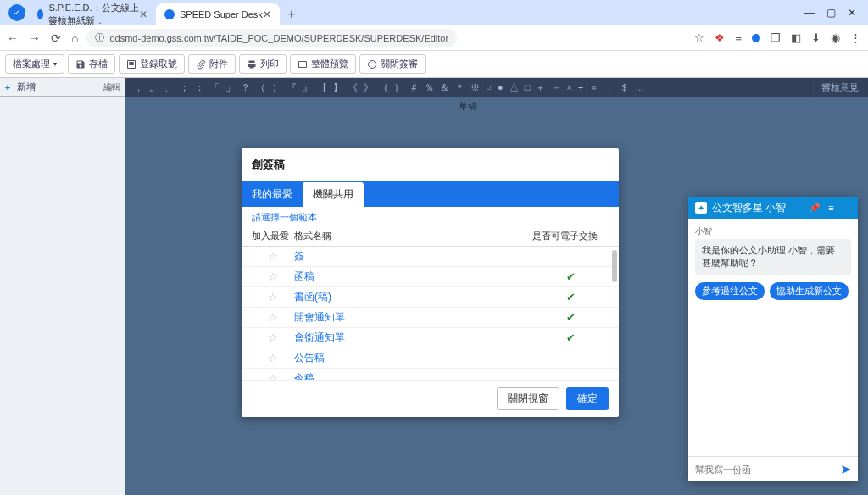 This screenshot has width=868, height=495. I want to click on toolbar-attachment: 附件, so click(212, 64).